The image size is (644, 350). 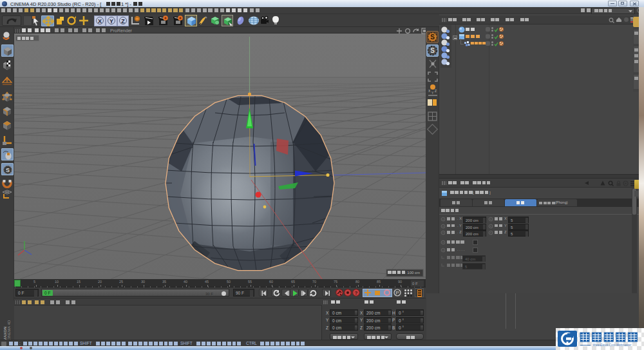 What do you see at coordinates (435, 91) in the screenshot?
I see `svg-text: Z` at bounding box center [435, 91].